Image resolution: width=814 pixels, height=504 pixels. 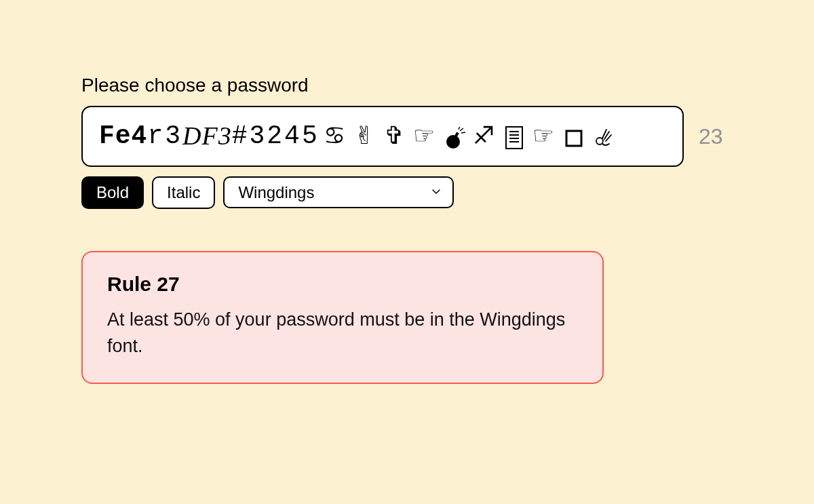 What do you see at coordinates (407, 193) in the screenshot?
I see `formatting-toolbar: Bold Italic Wingdings` at bounding box center [407, 193].